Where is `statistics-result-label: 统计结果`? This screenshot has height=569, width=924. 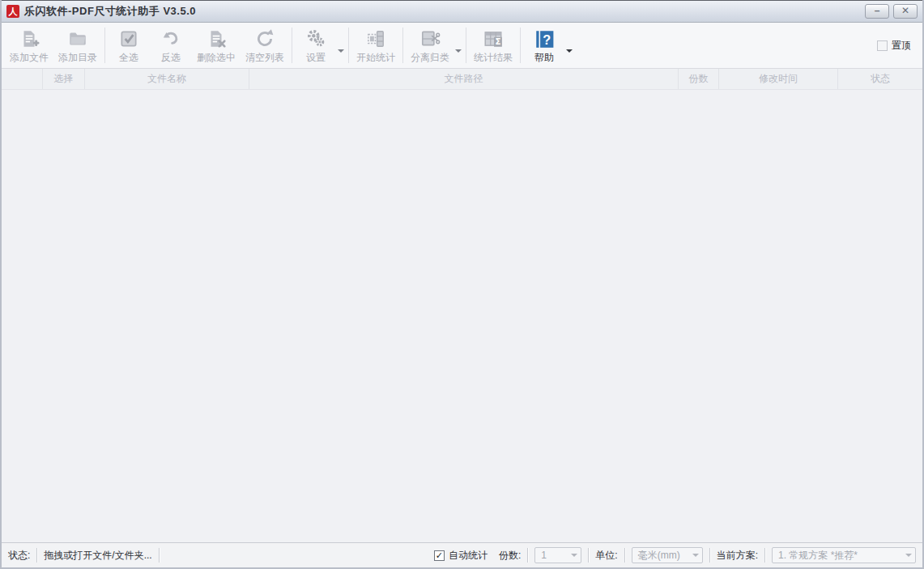
statistics-result-label: 统计结果 is located at coordinates (493, 58).